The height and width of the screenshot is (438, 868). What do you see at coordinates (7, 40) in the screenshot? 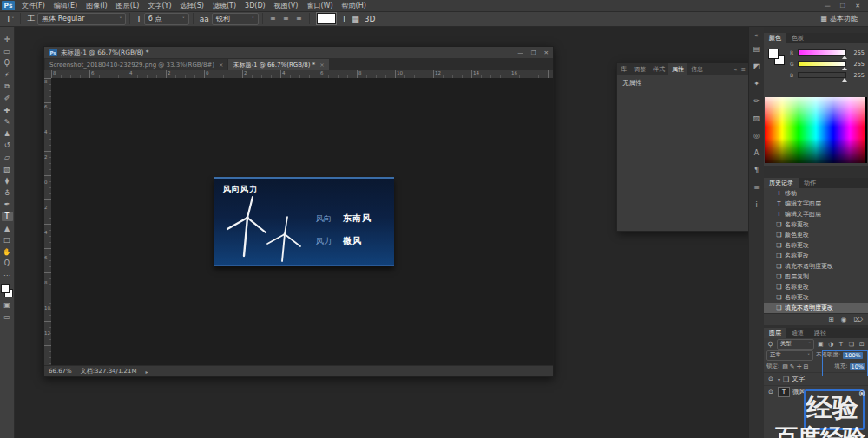
I see `move-tool: ✛` at bounding box center [7, 40].